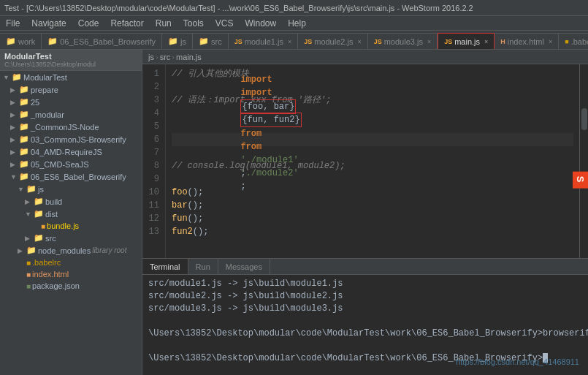 This screenshot has height=375, width=588. What do you see at coordinates (365, 333) in the screenshot?
I see `terminal-line-5: \Users\13852\Desktop\modular\code\Modula…` at bounding box center [365, 333].